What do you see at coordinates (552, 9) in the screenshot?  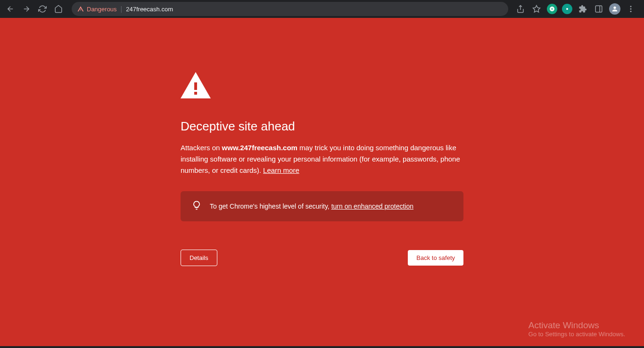 I see `extension-grammarly-icon` at bounding box center [552, 9].